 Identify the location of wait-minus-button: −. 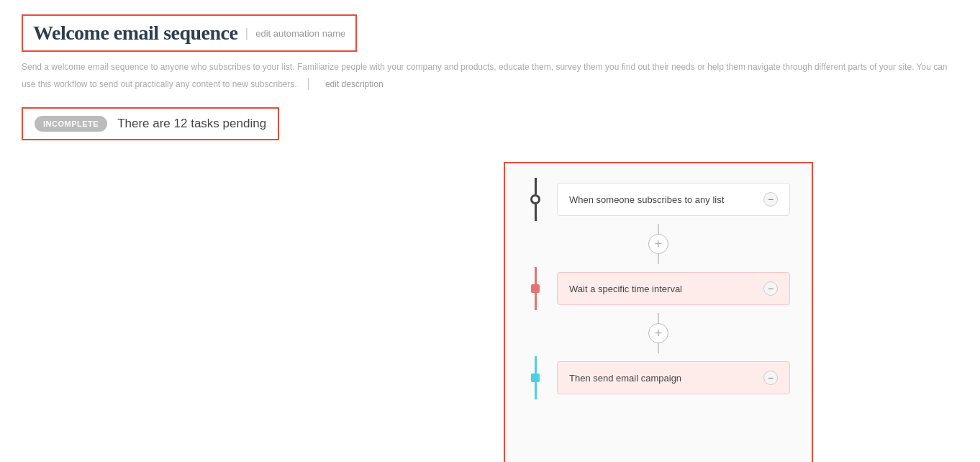
(771, 289).